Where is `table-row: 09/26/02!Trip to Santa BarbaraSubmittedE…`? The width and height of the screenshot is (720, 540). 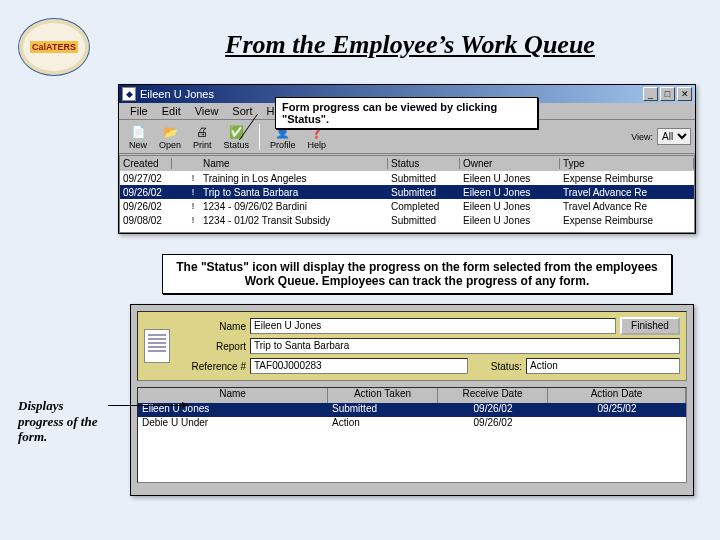 table-row: 09/26/02!Trip to Santa BarbaraSubmittedE… is located at coordinates (407, 192).